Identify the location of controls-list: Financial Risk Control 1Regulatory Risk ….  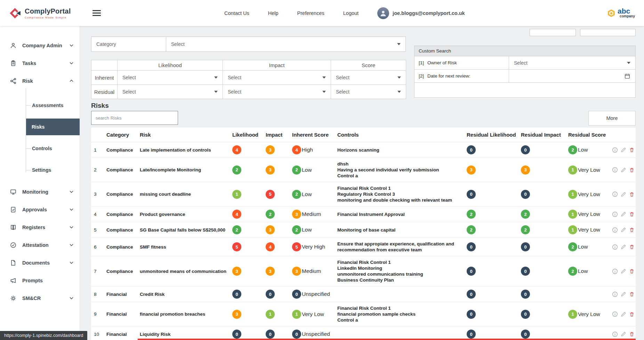
(399, 194).